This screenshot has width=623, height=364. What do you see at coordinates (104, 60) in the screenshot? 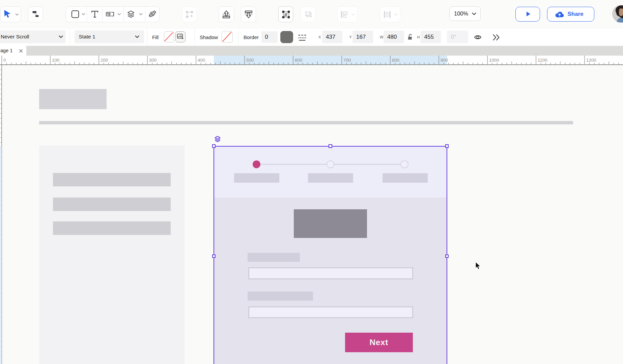
I see `svg-text: 200` at bounding box center [104, 60].